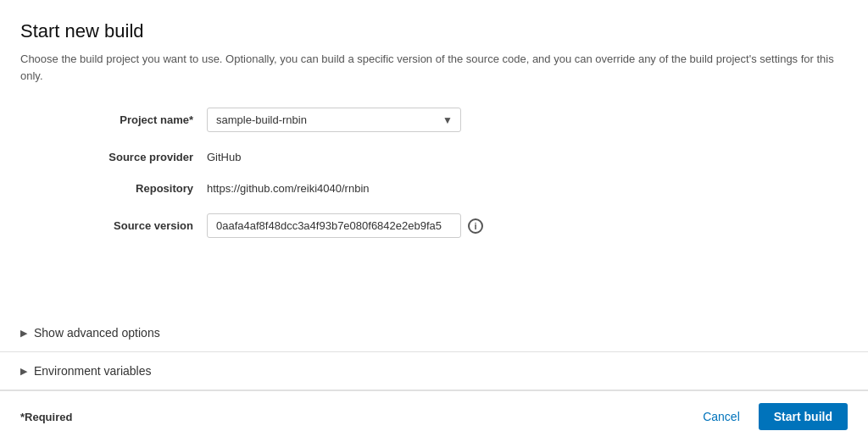 The image size is (868, 442). What do you see at coordinates (804, 417) in the screenshot?
I see `start-build-button: Start build` at bounding box center [804, 417].